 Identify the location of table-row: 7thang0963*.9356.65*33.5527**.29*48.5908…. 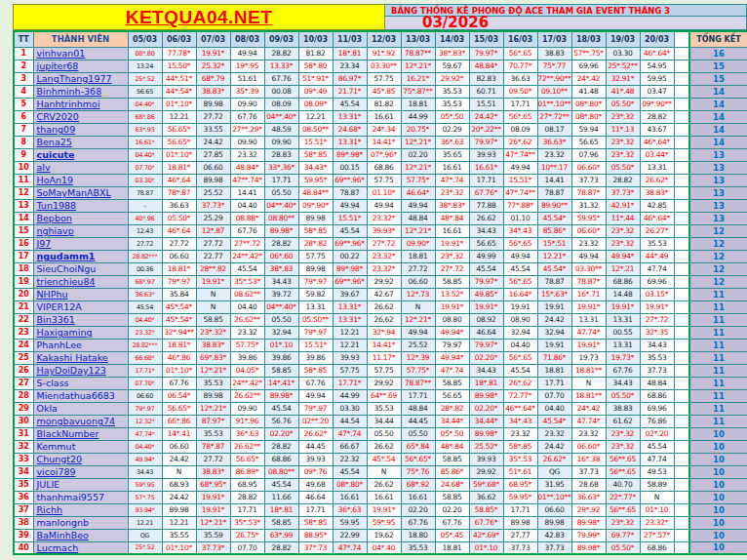
(380, 129).